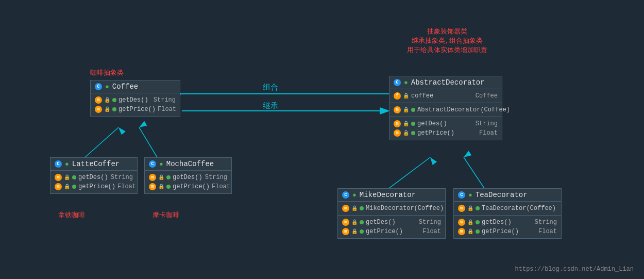 The width and height of the screenshot is (644, 279). I want to click on abstract-decorator-field-coffee: f 🔒 coffee Coffee, so click(446, 96).